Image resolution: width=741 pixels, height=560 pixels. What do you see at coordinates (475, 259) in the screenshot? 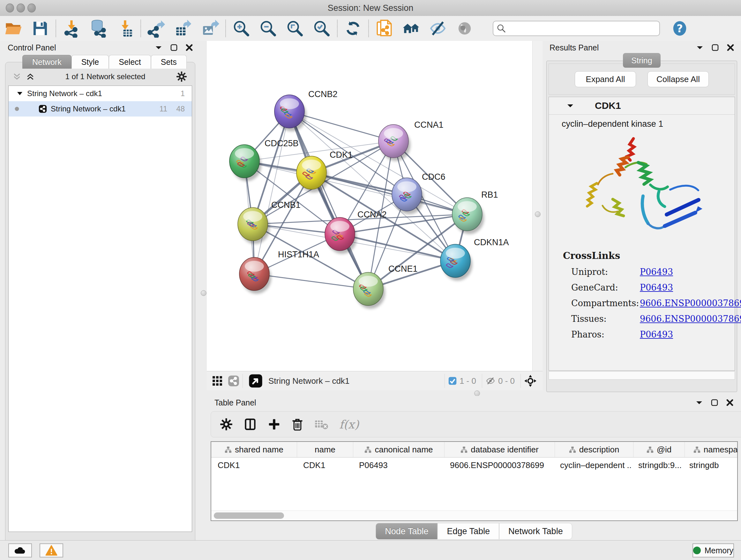
I see `node-CDKN1A: CDKN1A` at bounding box center [475, 259].